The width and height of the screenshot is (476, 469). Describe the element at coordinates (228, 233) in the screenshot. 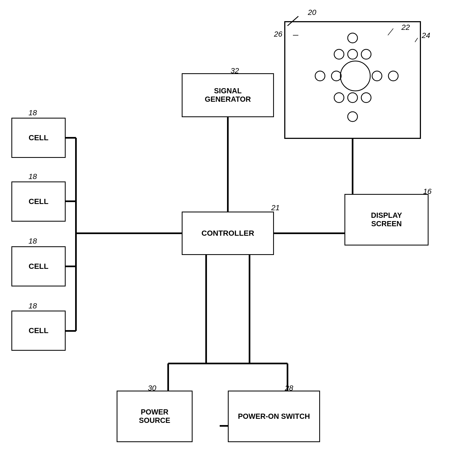

I see `controller-box: CONTROLLER` at that location.